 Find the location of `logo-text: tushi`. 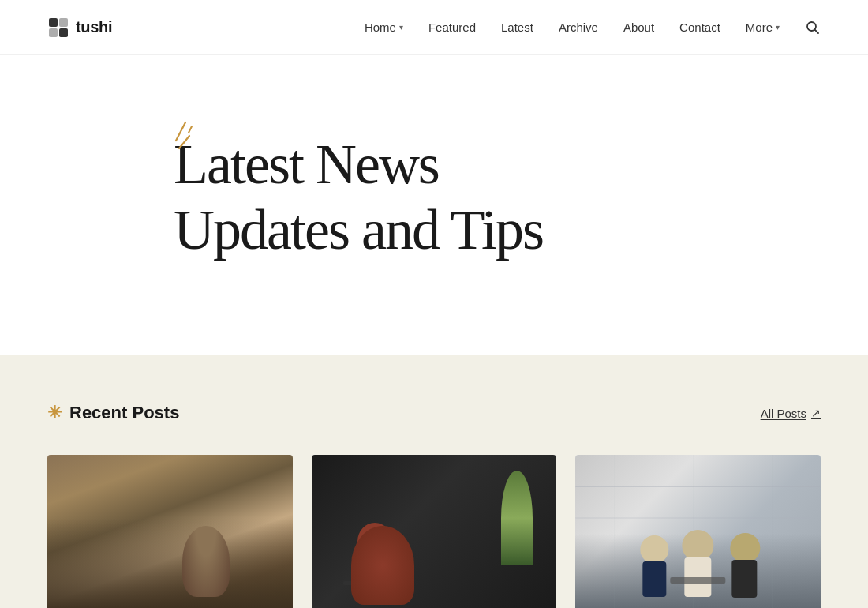

logo-text: tushi is located at coordinates (94, 27).